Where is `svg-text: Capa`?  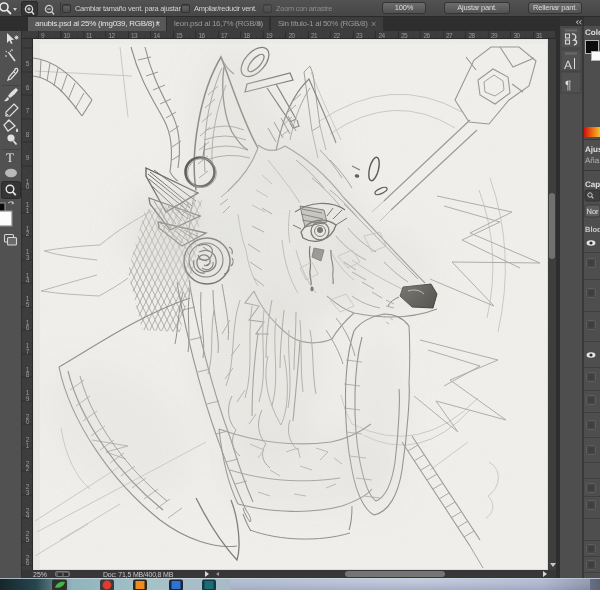
svg-text: Capa is located at coordinates (592, 184).